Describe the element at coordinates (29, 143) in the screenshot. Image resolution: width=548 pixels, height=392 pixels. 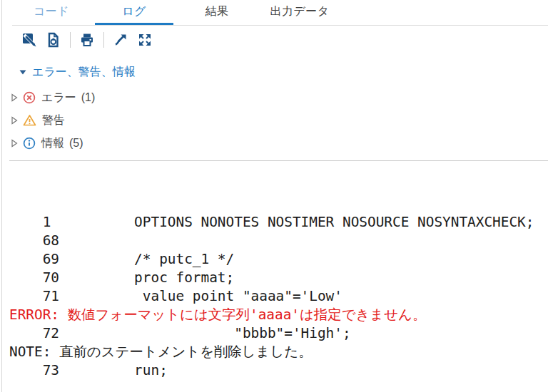
I see `info-icon` at that location.